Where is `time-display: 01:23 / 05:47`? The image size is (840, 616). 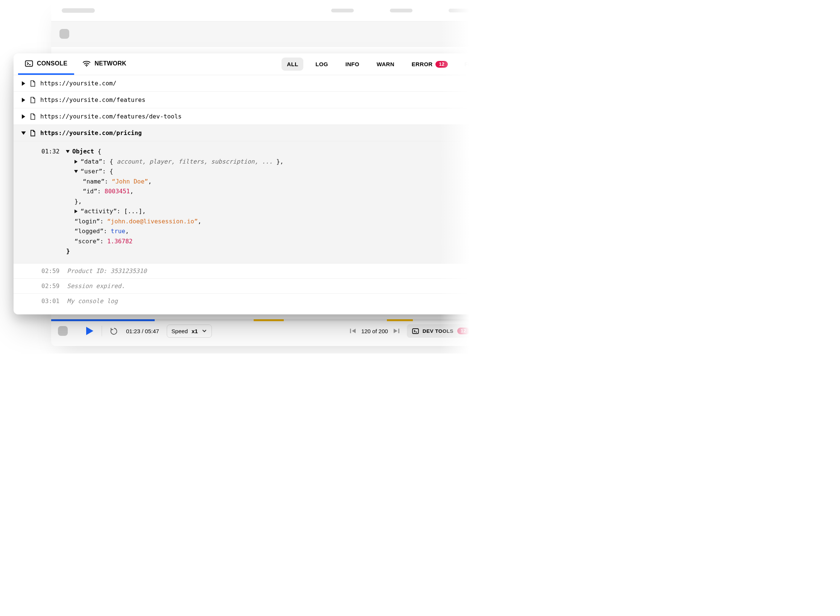 time-display: 01:23 / 05:47 is located at coordinates (143, 331).